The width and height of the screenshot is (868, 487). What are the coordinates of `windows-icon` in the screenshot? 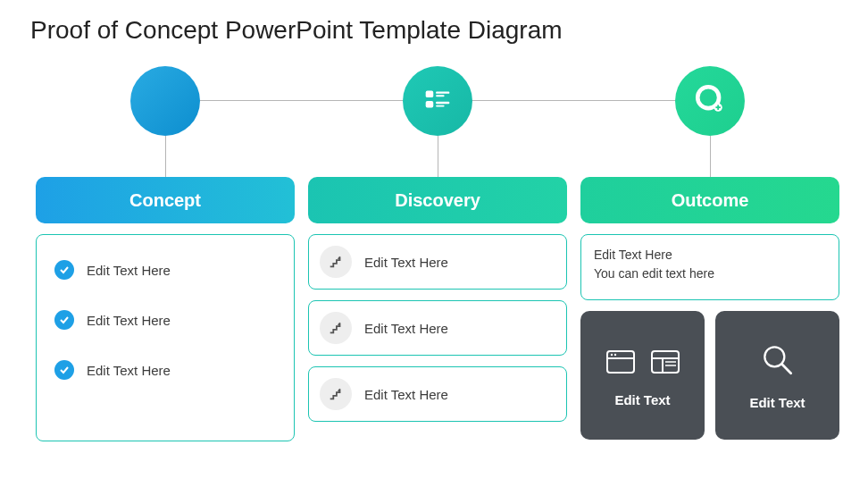 It's located at (643, 362).